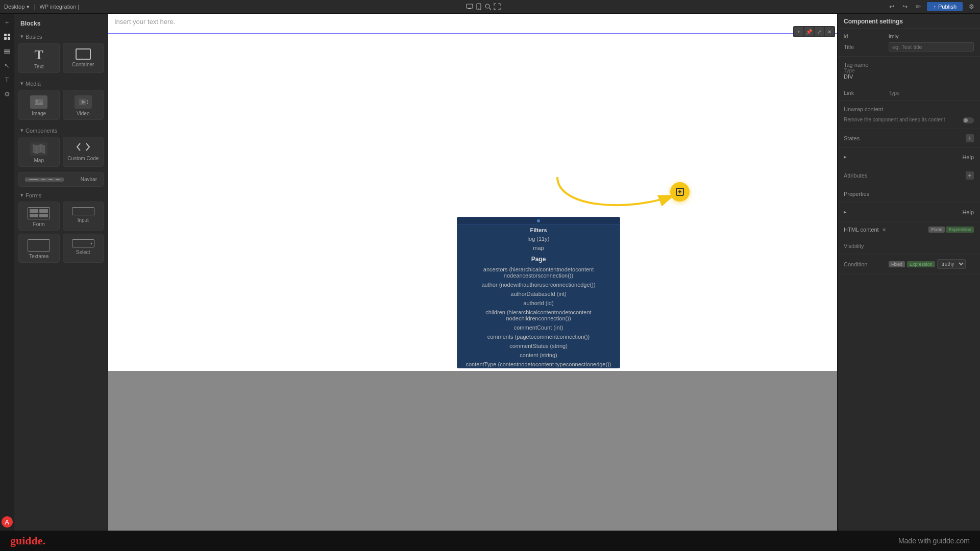 The height and width of the screenshot is (551, 980). What do you see at coordinates (538, 355) in the screenshot?
I see `dp-item-8: content (string)` at bounding box center [538, 355].